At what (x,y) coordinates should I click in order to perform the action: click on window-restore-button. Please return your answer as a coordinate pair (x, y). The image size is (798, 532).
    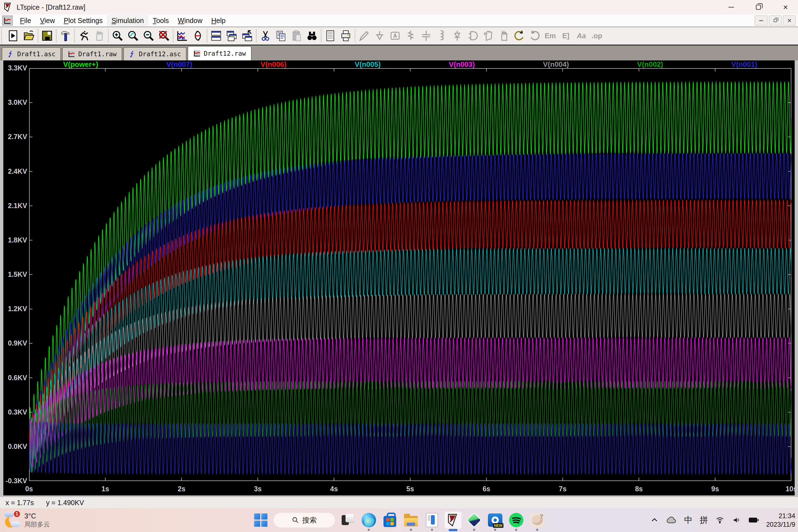
    Looking at the image, I should click on (758, 7).